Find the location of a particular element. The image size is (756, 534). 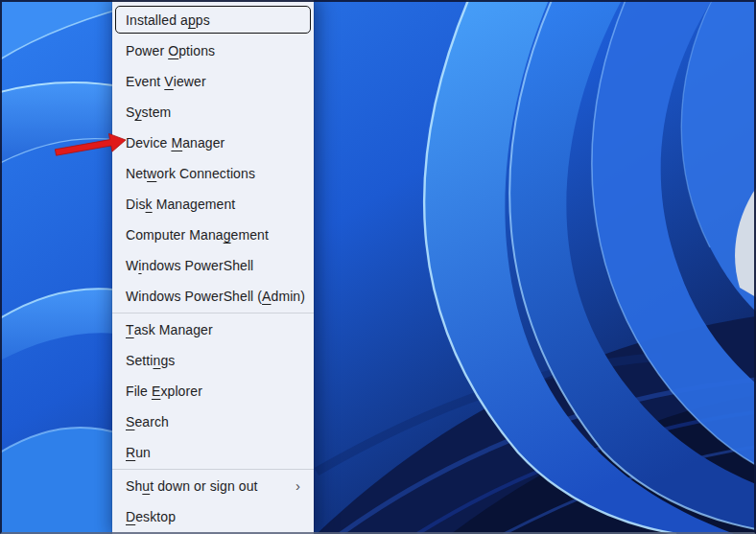

menu-item-label: Event is located at coordinates (145, 81).